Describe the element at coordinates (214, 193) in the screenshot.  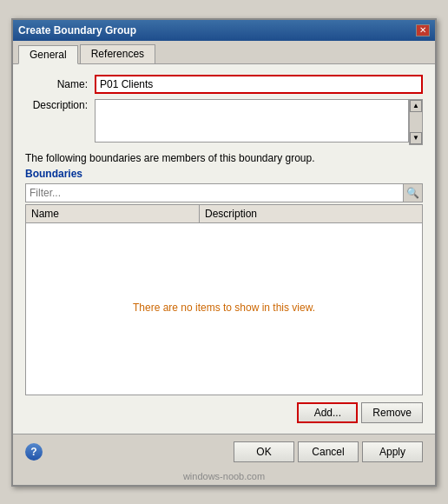
I see `filter-input` at that location.